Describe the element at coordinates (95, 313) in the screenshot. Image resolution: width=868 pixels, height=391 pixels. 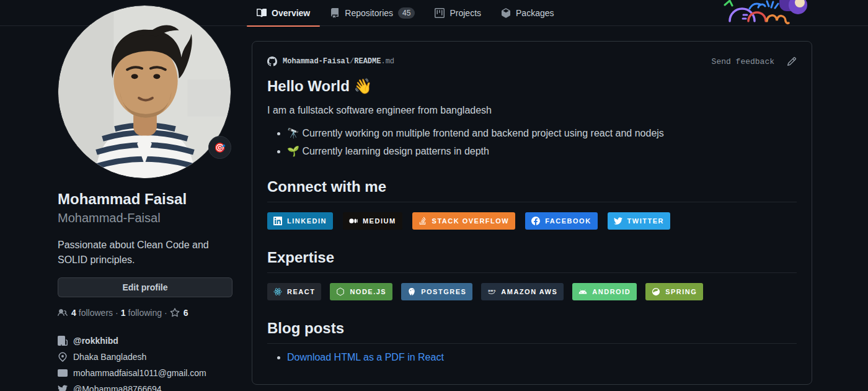
I see `followers-label: followers` at that location.